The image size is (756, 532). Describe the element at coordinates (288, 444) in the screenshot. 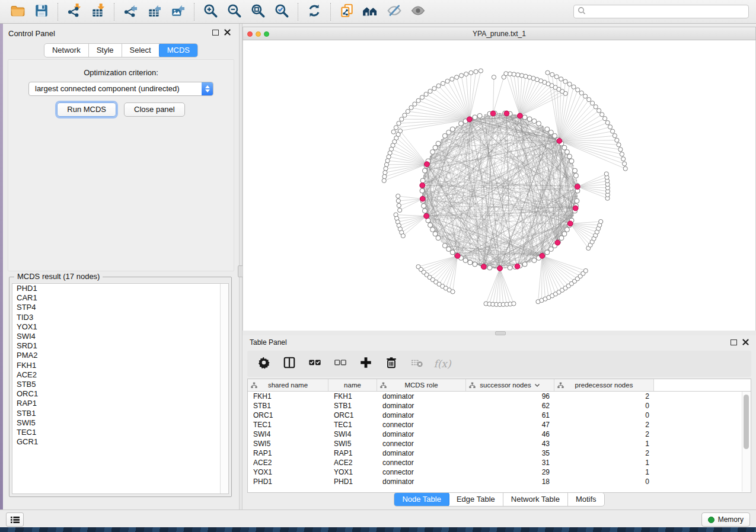

I see `cell-shared-name: SWI5` at that location.